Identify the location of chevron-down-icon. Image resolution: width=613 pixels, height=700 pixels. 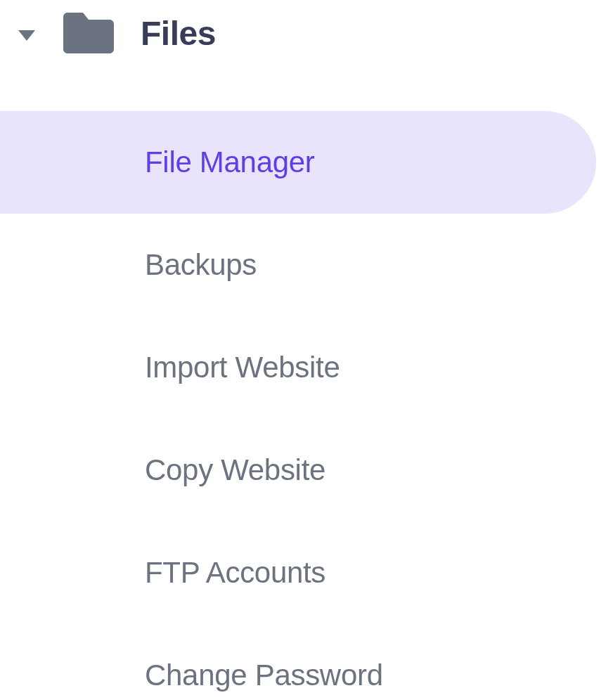
(27, 35).